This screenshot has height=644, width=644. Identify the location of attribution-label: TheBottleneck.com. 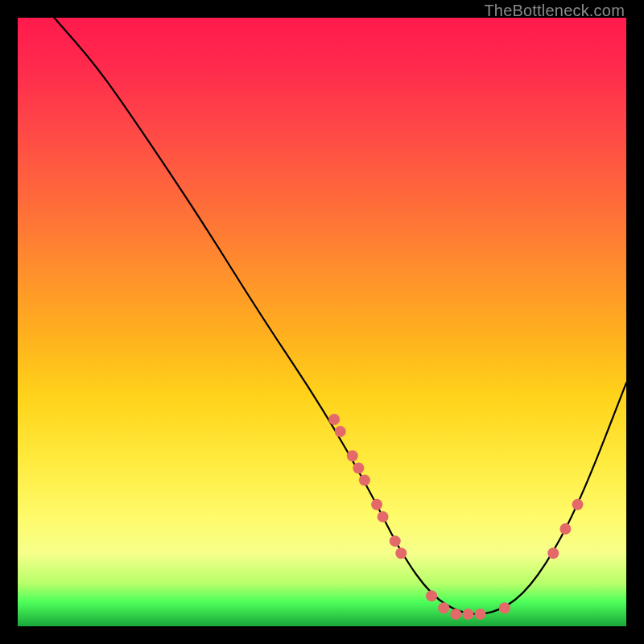
(554, 11).